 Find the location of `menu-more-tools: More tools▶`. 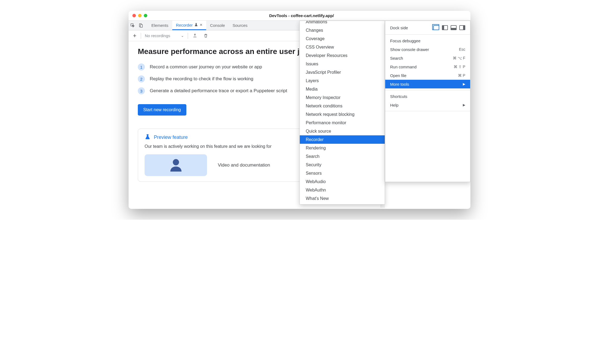

menu-more-tools: More tools▶ is located at coordinates (428, 84).